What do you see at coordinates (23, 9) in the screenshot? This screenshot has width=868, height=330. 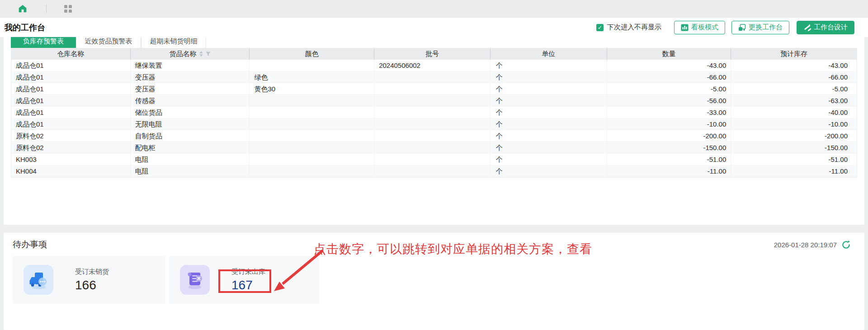 I see `home-icon` at bounding box center [23, 9].